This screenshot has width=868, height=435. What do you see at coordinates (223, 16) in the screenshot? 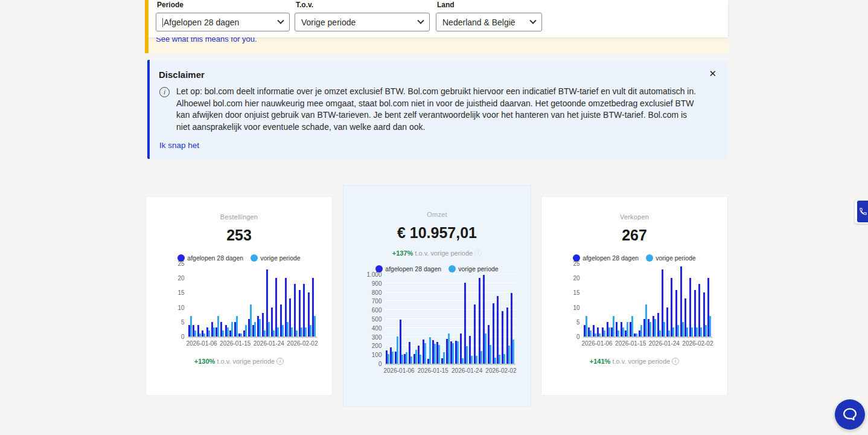
I see `filter-periode: Periode Afgelopen 28 dagen` at bounding box center [223, 16].